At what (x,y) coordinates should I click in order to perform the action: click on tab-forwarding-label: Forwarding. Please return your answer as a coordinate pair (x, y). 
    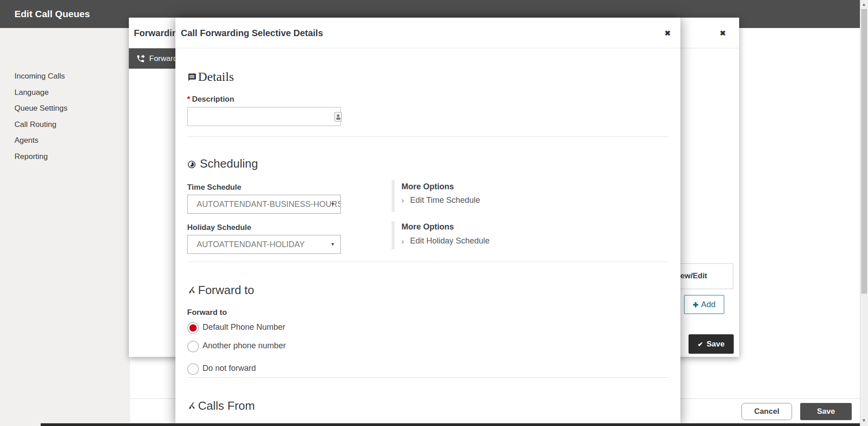
    Looking at the image, I should click on (162, 59).